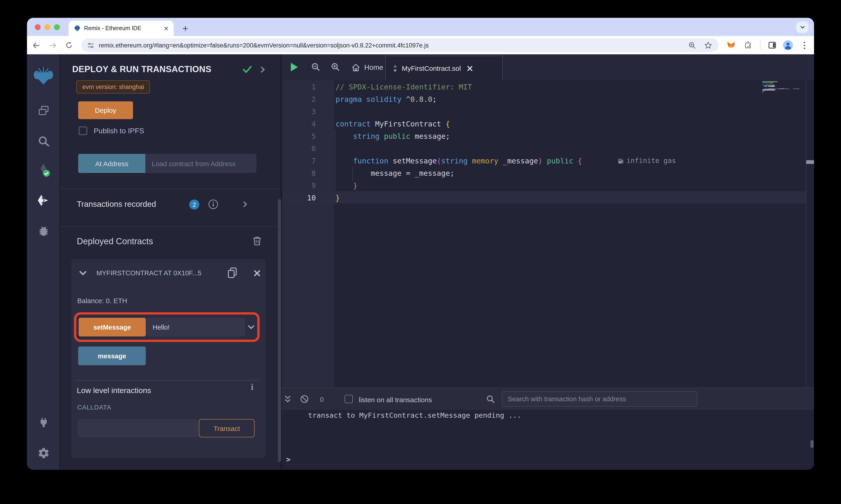  I want to click on home-icon, so click(356, 67).